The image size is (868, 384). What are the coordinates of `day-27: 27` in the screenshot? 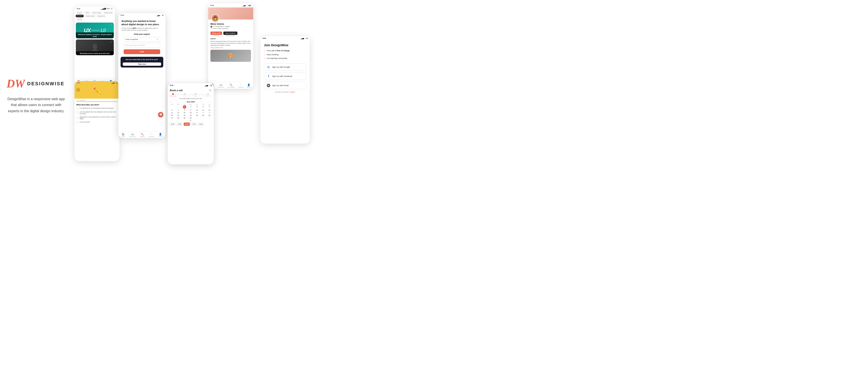 It's located at (172, 118).